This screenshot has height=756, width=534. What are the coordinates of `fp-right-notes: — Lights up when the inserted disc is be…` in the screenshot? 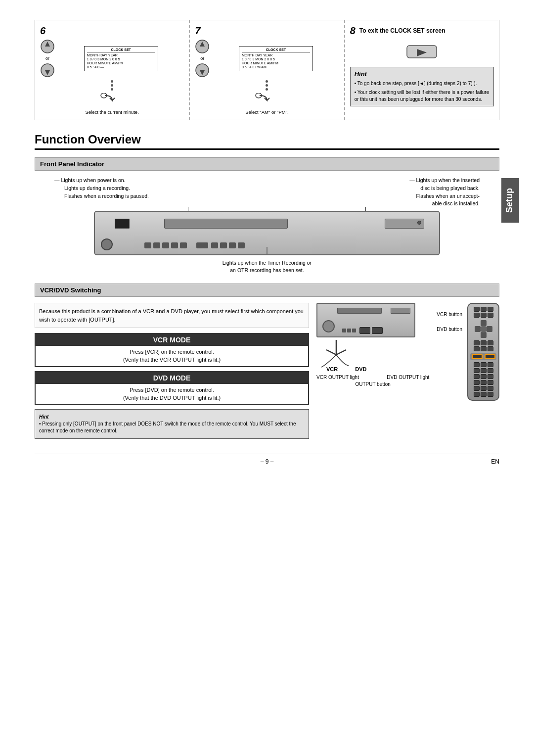 It's located at (445, 192).